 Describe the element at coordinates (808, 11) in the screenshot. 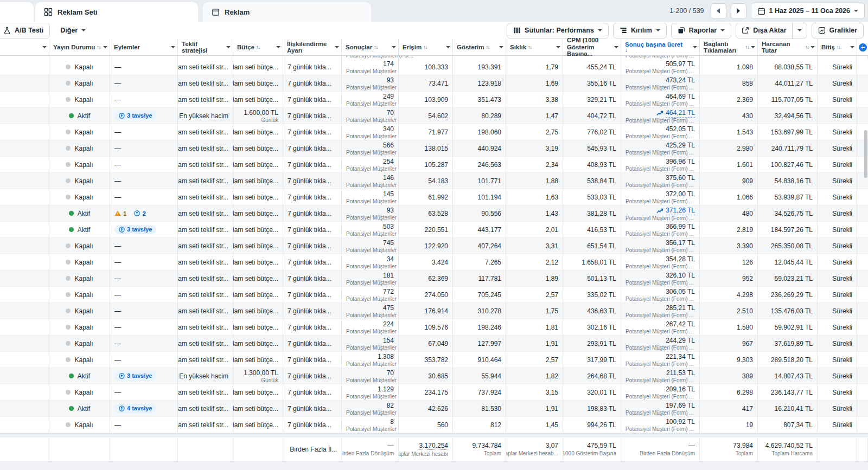

I see `date-range-button: 1 Haz 2025 – 11 Oca 2026` at that location.